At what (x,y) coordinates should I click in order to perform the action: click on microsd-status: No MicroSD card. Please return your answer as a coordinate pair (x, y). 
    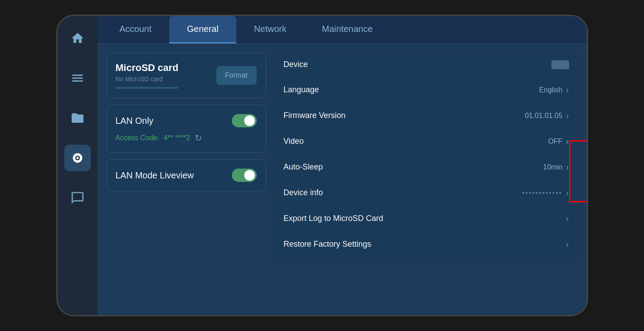
    Looking at the image, I should click on (147, 79).